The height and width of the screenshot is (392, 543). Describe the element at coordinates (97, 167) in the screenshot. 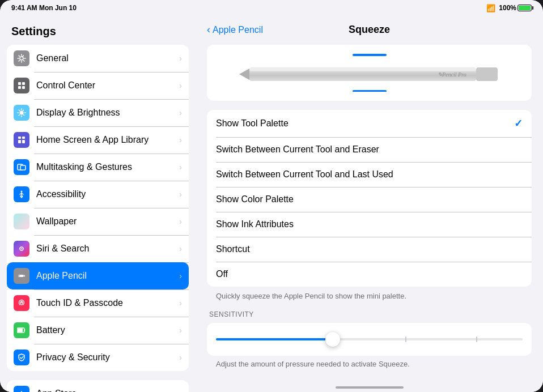

I see `sidebar-item-multitasking: Multitasking & Gestures ›` at that location.